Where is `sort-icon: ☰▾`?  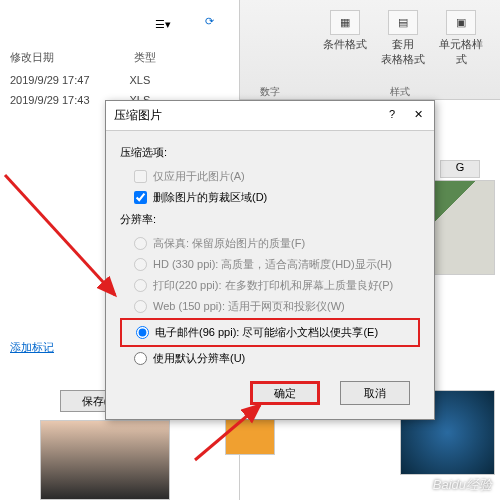
sort-icon: ☰▾ is located at coordinates (165, 25).